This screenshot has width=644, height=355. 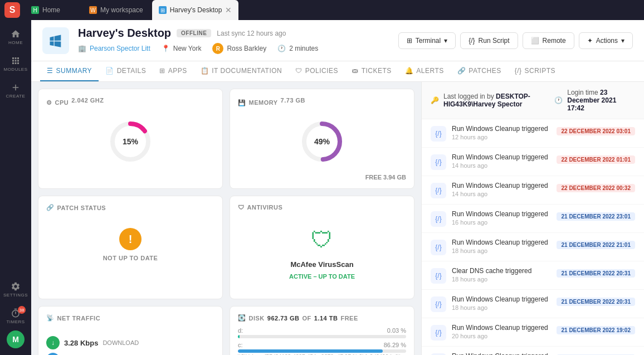 What do you see at coordinates (409, 71) in the screenshot?
I see `alerts-icon: 🔔` at bounding box center [409, 71].